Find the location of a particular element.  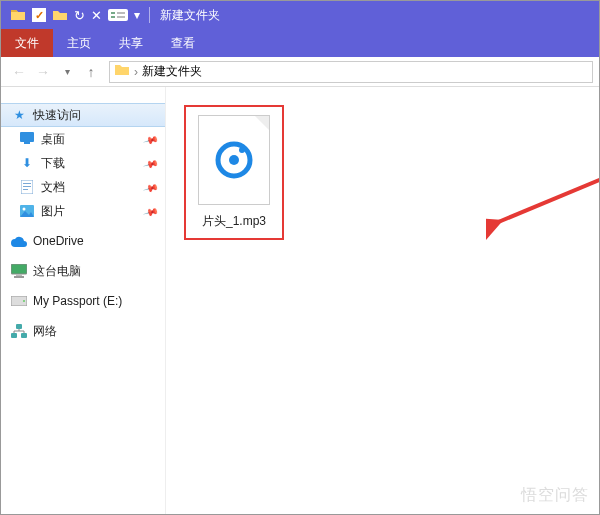

title-bar: ↻ ✕ ▾ 新建文件夹 is located at coordinates (300, 15).